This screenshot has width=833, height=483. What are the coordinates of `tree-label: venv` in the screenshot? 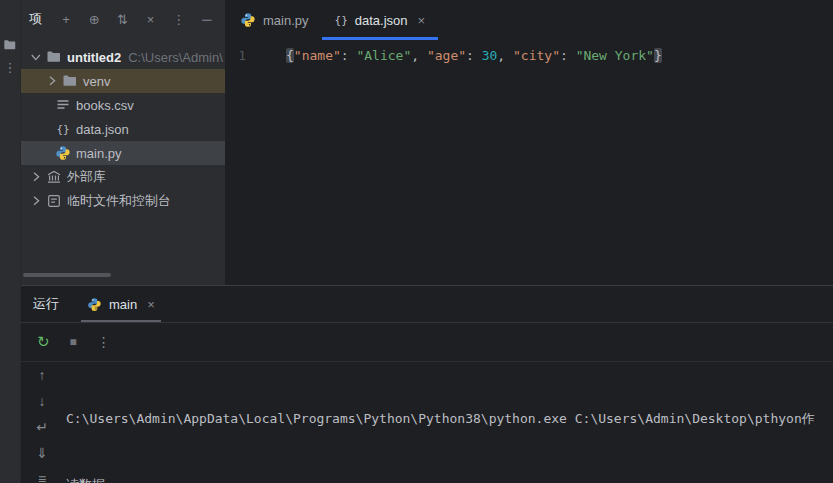 It's located at (96, 82).